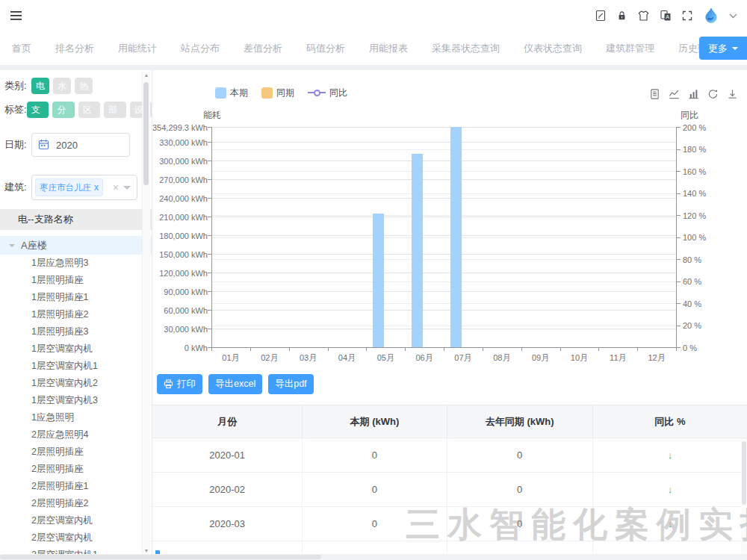 Image resolution: width=747 pixels, height=560 pixels. I want to click on tree-leaf-circuit: 1层空调室内机3, so click(76, 400).